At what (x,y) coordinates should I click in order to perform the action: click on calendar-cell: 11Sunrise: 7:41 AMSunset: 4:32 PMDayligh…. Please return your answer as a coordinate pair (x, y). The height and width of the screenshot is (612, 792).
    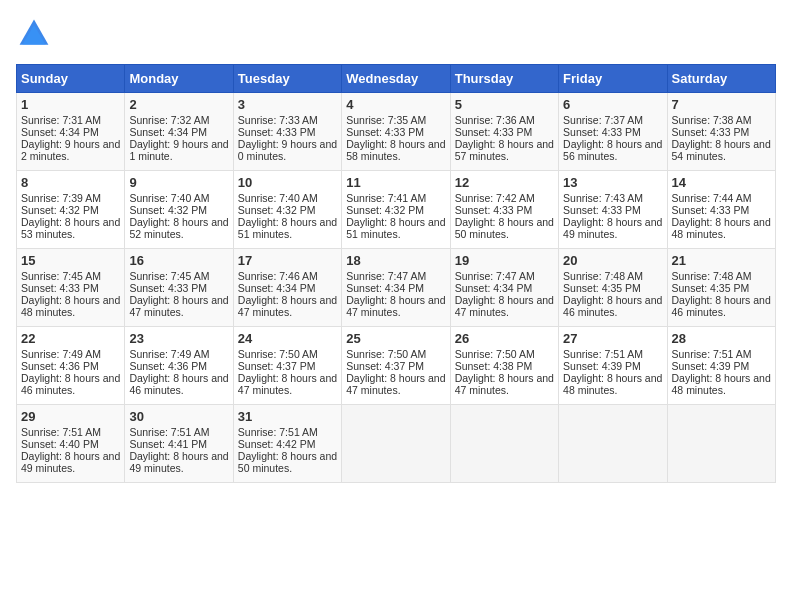
    Looking at the image, I should click on (396, 210).